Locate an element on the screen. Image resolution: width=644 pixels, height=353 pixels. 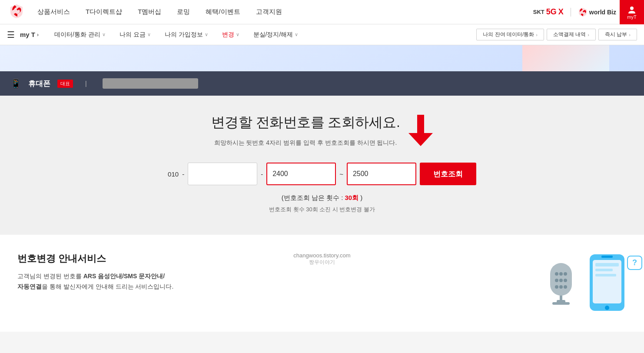
second-menu: 데이터/통화 관리 ∨ 나의 요금 ∨ 나의 가입정보 ∨ 변경 ∨ 분실/정지… is located at coordinates (261, 35).